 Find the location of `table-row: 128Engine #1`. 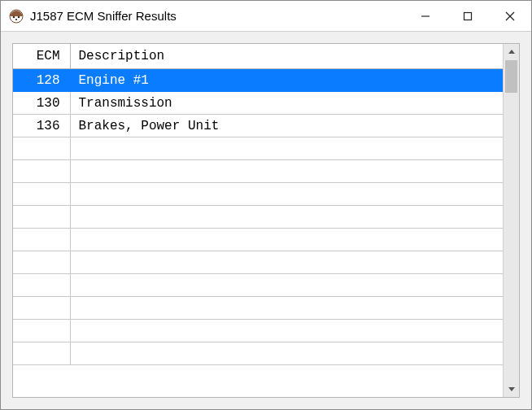

table-row: 128Engine #1 is located at coordinates (258, 81).